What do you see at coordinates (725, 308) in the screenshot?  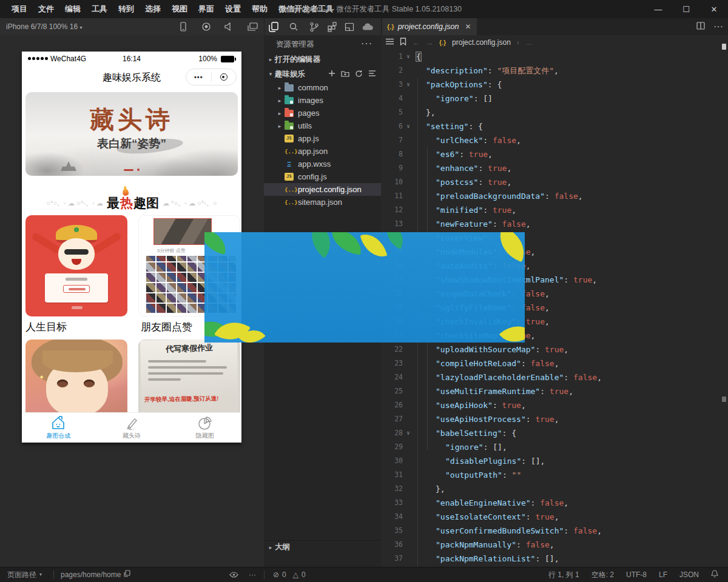 I see `editor-scrollbar` at bounding box center [725, 308].